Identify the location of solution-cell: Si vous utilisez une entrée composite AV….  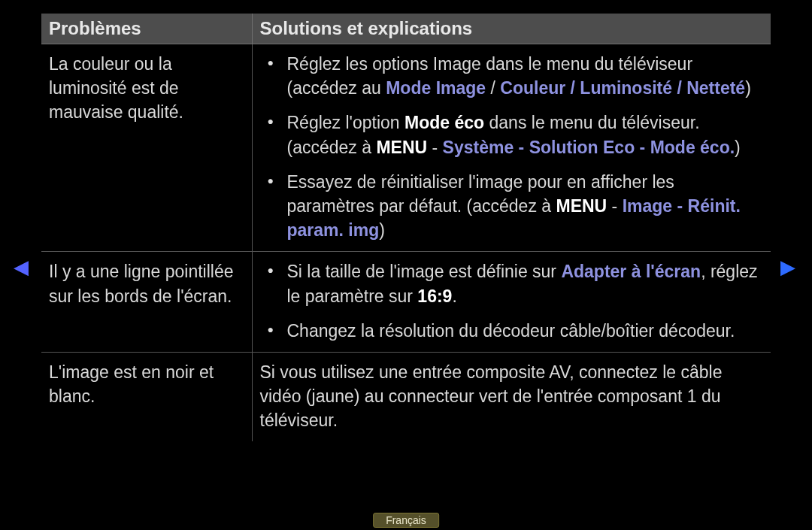
(511, 397).